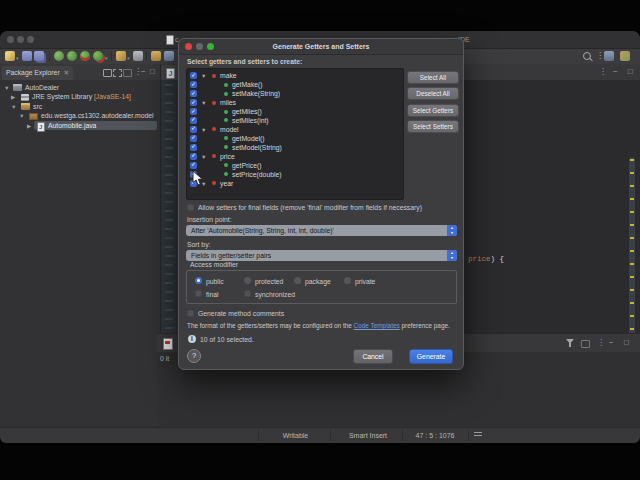 Image resolution: width=640 pixels, height=480 pixels. I want to click on checkbox-getmake, so click(194, 84).